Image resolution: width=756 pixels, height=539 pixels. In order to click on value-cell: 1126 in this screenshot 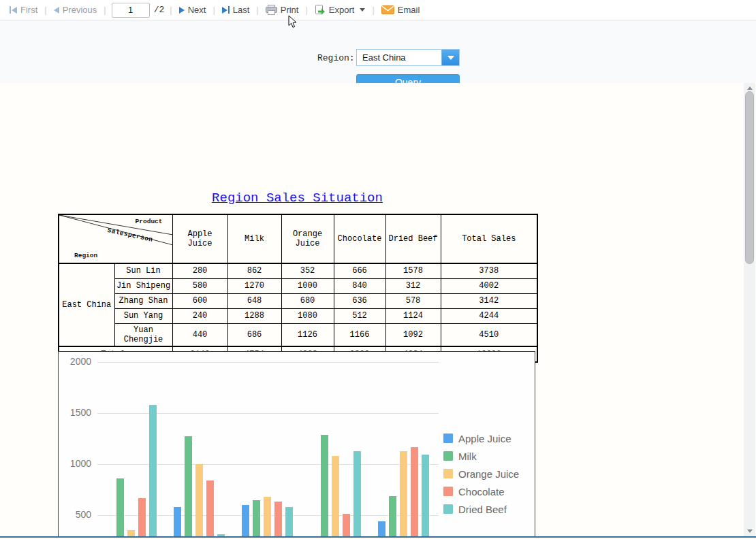, I will do `click(308, 335)`.